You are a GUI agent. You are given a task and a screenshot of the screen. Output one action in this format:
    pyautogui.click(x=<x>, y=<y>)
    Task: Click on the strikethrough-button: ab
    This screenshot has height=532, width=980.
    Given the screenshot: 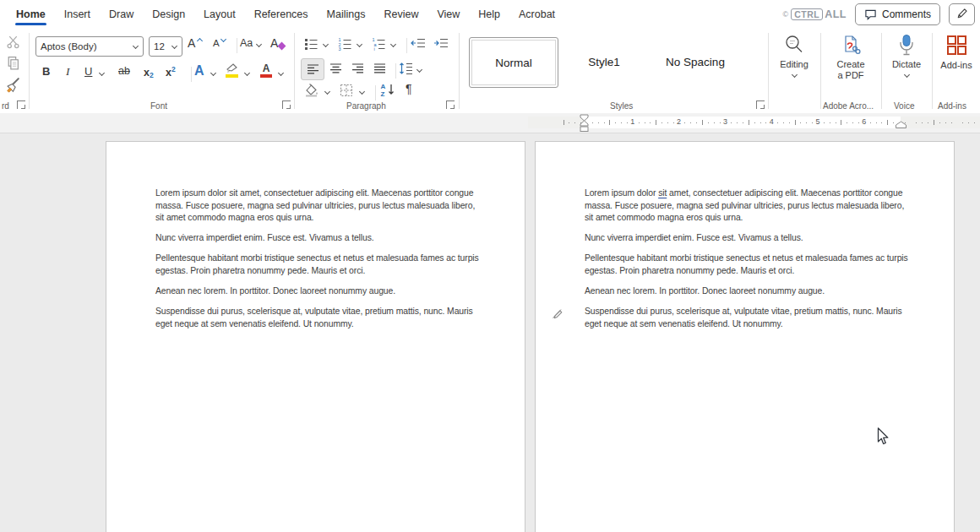 What is the action you would take?
    pyautogui.click(x=124, y=71)
    